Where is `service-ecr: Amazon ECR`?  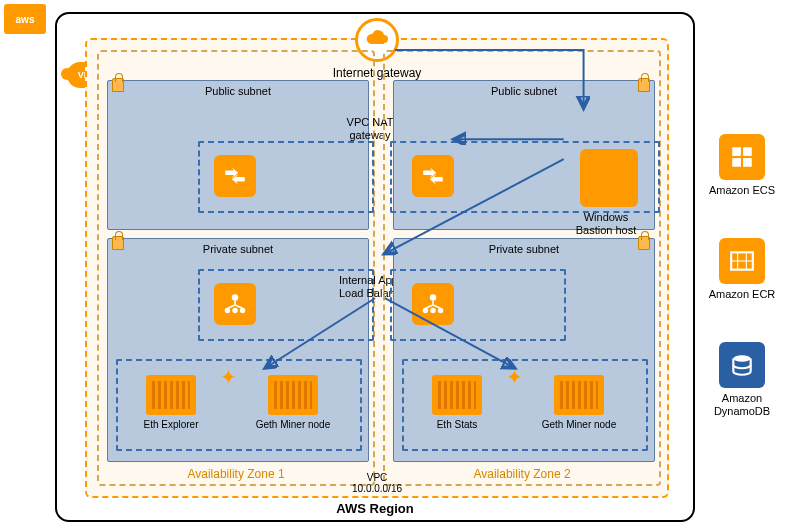 service-ecr: Amazon ECR is located at coordinates (742, 270).